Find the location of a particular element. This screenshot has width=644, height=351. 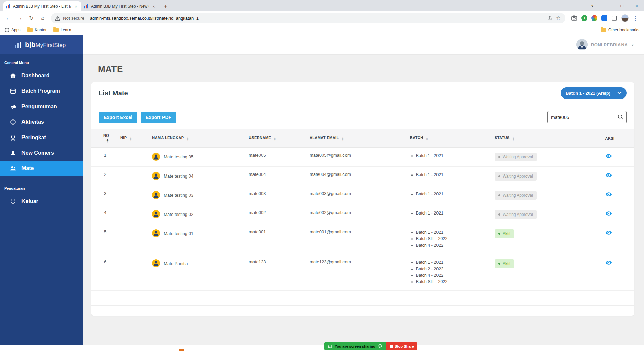

column-header-batch: BATCH▲▼ is located at coordinates (449, 139).